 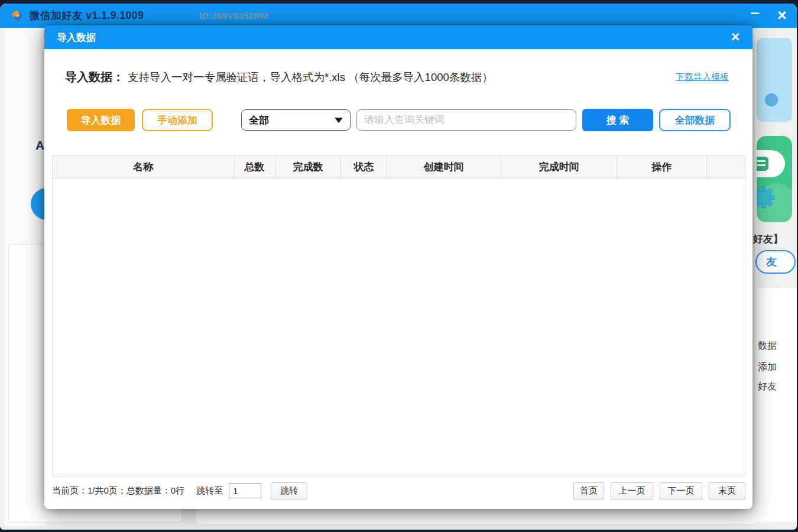 What do you see at coordinates (774, 80) in the screenshot?
I see `right-card-blue` at bounding box center [774, 80].